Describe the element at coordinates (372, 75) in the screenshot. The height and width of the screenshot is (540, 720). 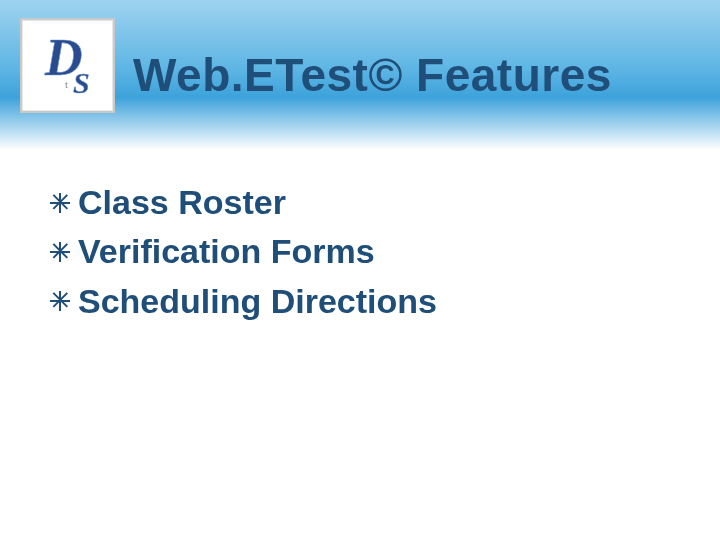
I see `slide-title: Web.ETest© Features` at that location.